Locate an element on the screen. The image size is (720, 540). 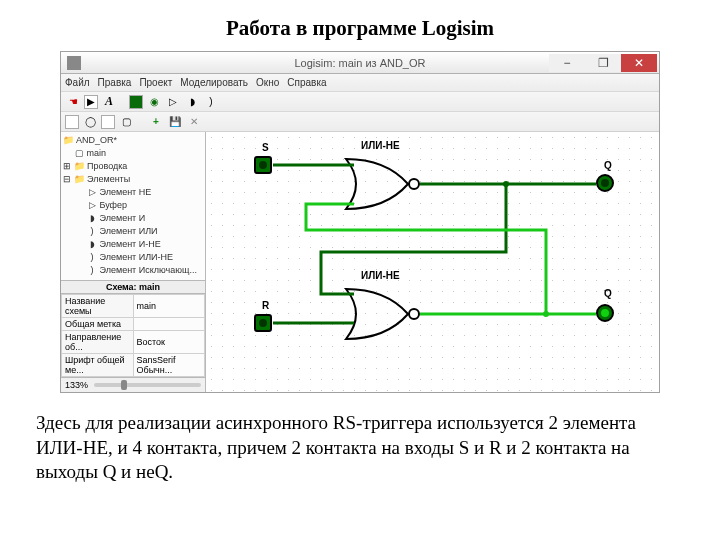
and-gate-tool-icon: ◗ is located at coordinates (192, 102).